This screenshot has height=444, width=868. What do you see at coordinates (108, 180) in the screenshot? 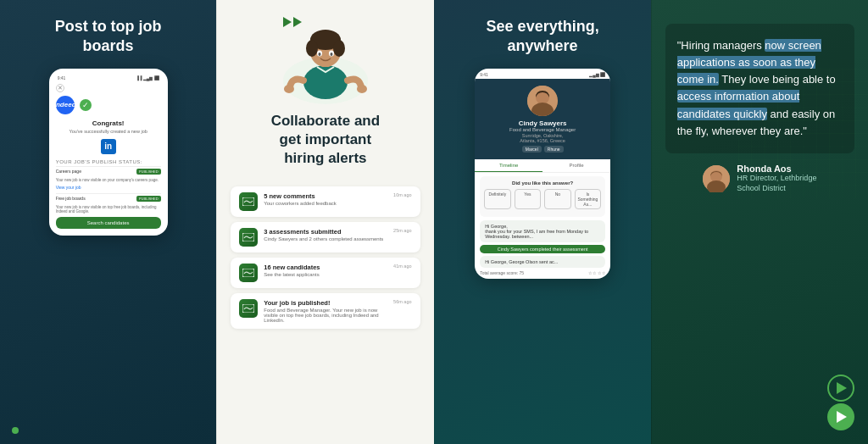
I see `careers-desc: Your new job is now visible on your comp…` at bounding box center [108, 180].